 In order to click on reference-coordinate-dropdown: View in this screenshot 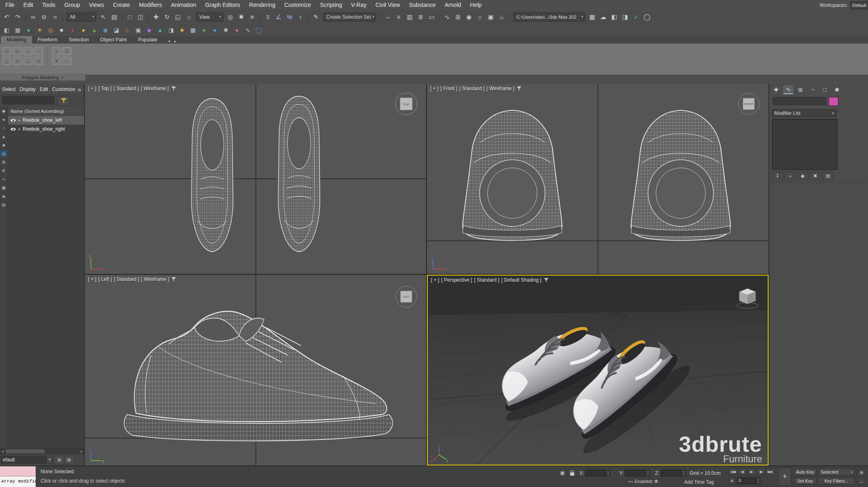, I will do `click(209, 17)`.